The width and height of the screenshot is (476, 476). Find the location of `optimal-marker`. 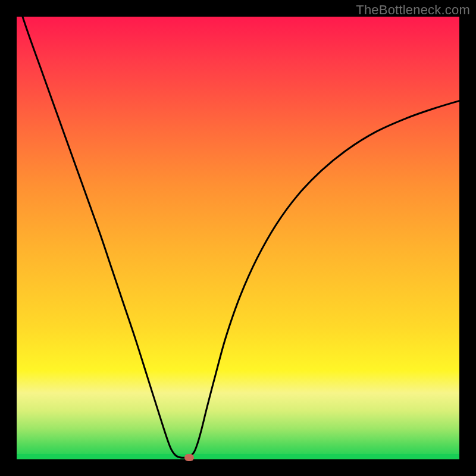

optimal-marker is located at coordinates (189, 458).